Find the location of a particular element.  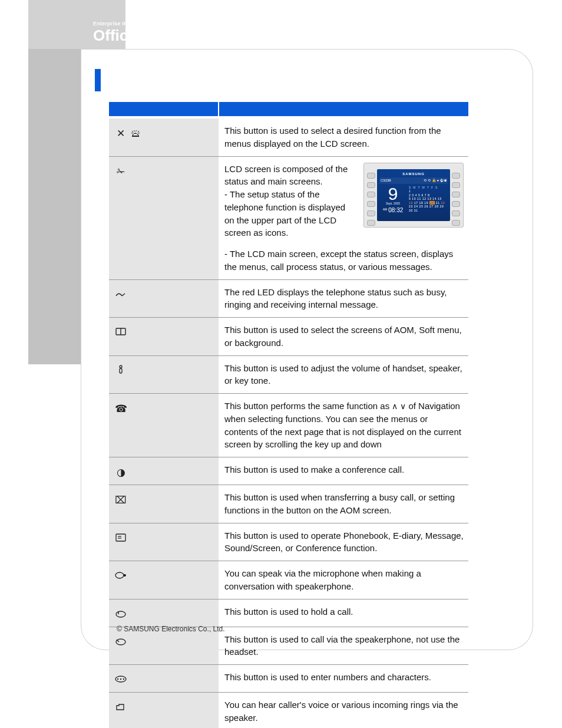

select-icon: ✕ is located at coordinates (121, 133).